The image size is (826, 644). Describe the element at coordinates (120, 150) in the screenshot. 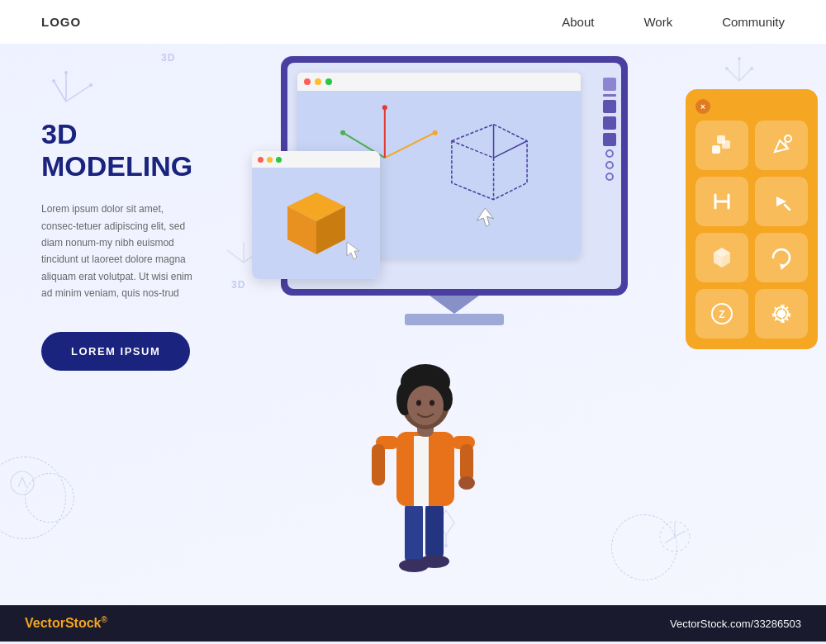

I see `page-title: 3D MODELING` at that location.